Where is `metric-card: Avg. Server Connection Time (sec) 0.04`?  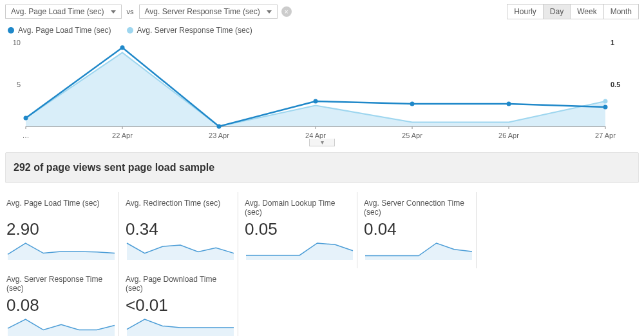
metric-card: Avg. Server Connection Time (sec) 0.04 is located at coordinates (417, 230).